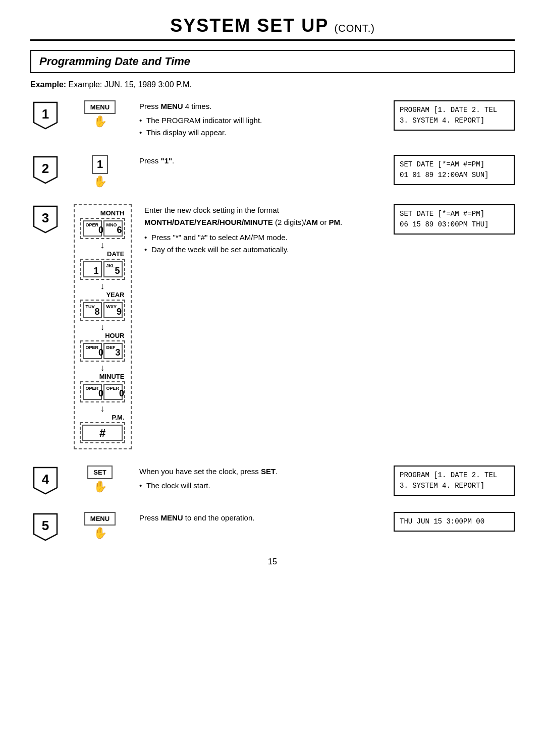 This screenshot has height=756, width=545. What do you see at coordinates (100, 164) in the screenshot?
I see `num1-button-icon: 1` at bounding box center [100, 164].